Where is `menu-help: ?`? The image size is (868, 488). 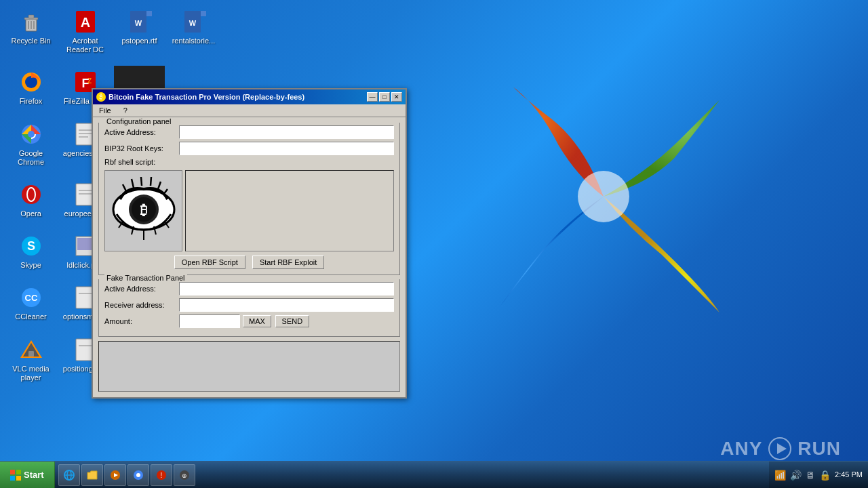 menu-help: ? is located at coordinates (125, 110).